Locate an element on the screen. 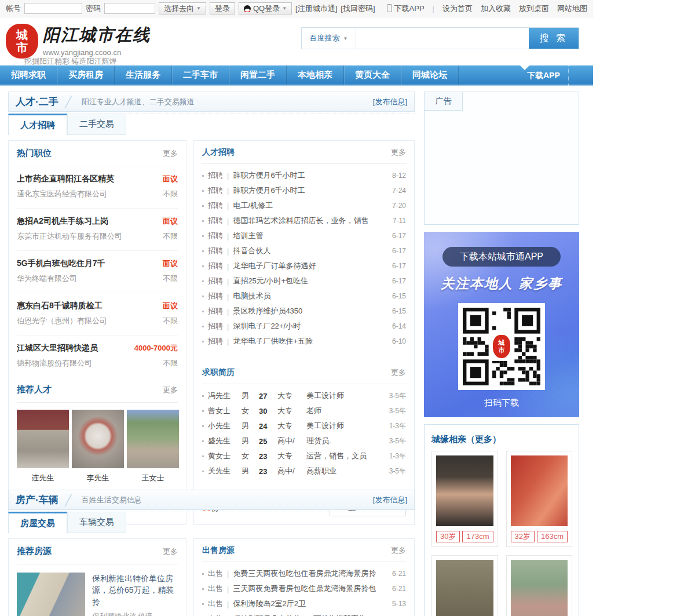  qq-login-button: QQ登录 ▼ is located at coordinates (265, 8).